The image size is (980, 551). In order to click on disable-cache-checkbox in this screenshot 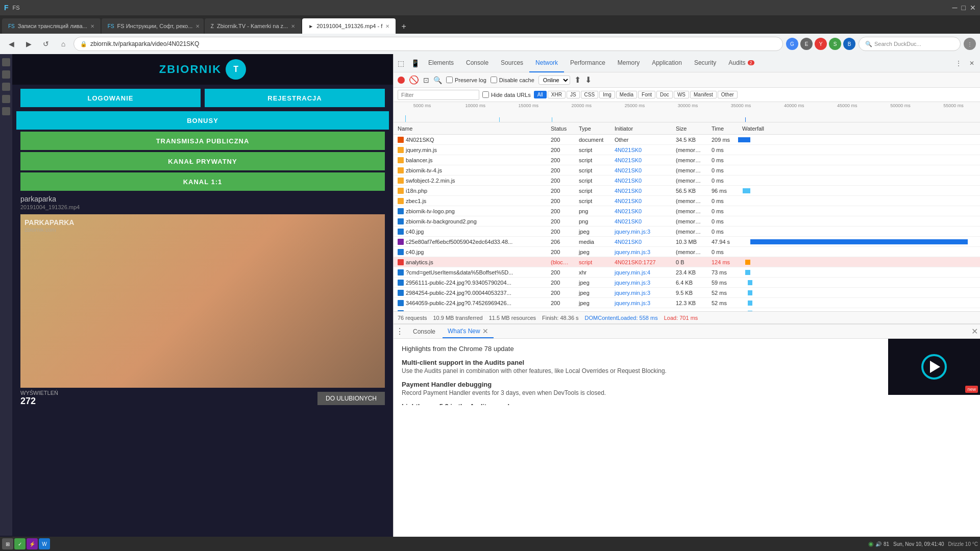, I will do `click(494, 80)`.